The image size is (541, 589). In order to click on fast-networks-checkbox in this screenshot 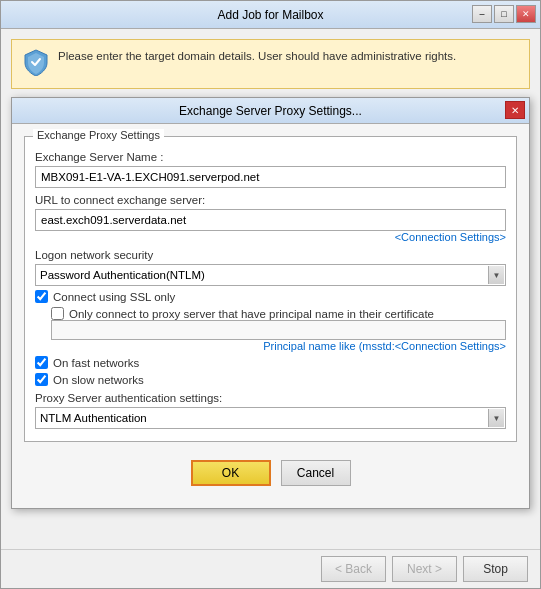, I will do `click(42, 362)`.